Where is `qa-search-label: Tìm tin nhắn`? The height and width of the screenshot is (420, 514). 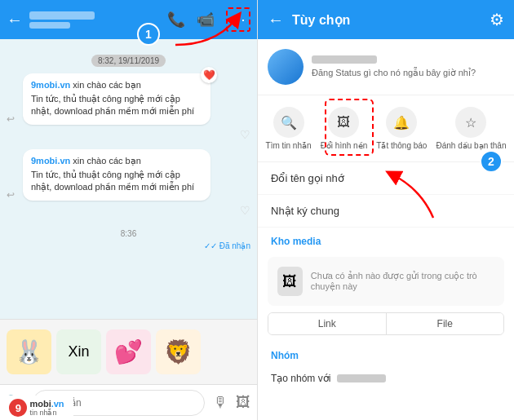
qa-search-label: Tìm tin nhắn is located at coordinates (289, 145).